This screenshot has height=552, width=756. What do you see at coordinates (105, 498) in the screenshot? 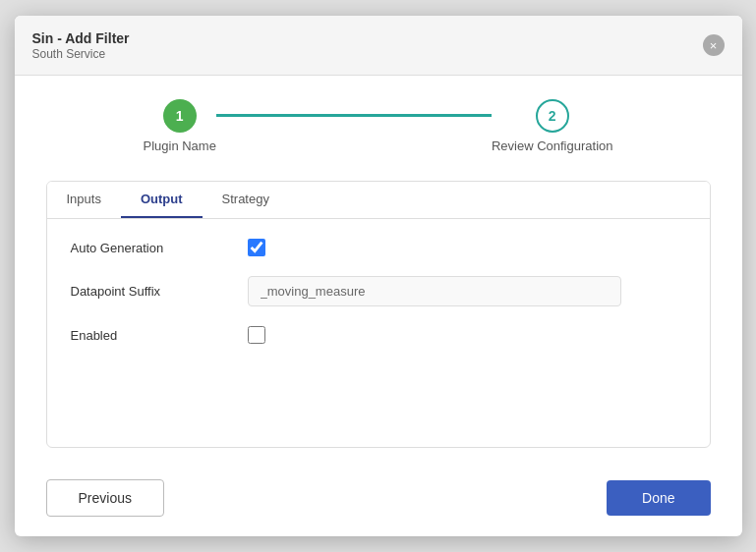
I see `previous-button: Previous` at bounding box center [105, 498].